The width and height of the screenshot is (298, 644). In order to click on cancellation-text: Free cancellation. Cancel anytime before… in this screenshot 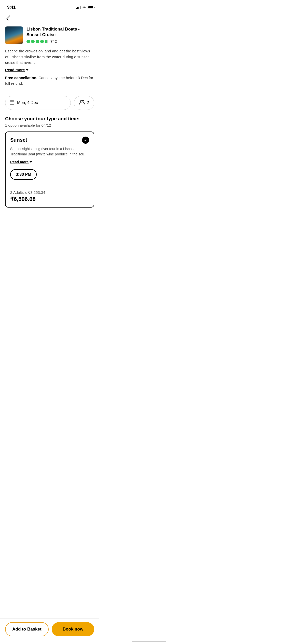, I will do `click(50, 81)`.